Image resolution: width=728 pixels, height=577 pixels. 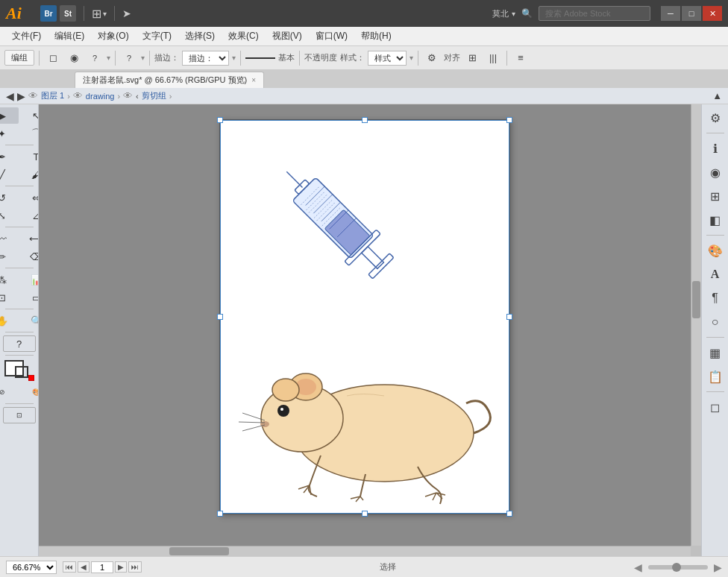 I want to click on select-tool: ▶, so click(x=9, y=116).